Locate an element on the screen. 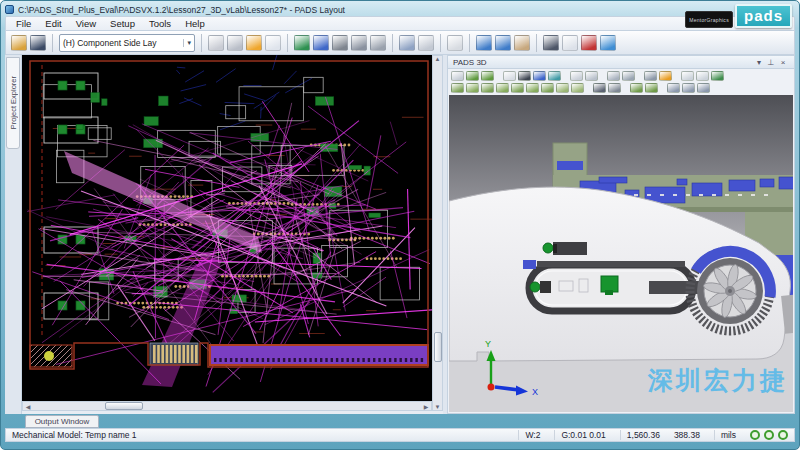 Image resolution: width=800 pixels, height=450 pixels. main-toolbar: (H) Component Side Lay▾ is located at coordinates (400, 42).